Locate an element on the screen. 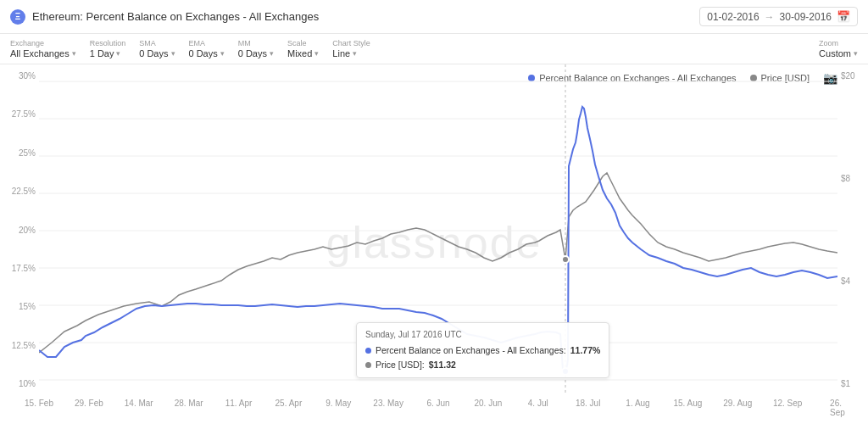 The height and width of the screenshot is (435, 868). x-axis-label: 18. Jul is located at coordinates (588, 404).